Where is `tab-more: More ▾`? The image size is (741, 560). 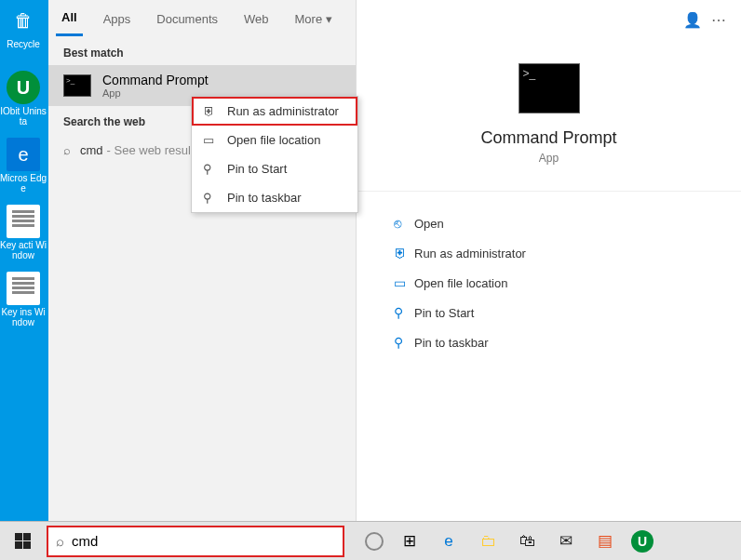 tab-more: More ▾ is located at coordinates (314, 19).